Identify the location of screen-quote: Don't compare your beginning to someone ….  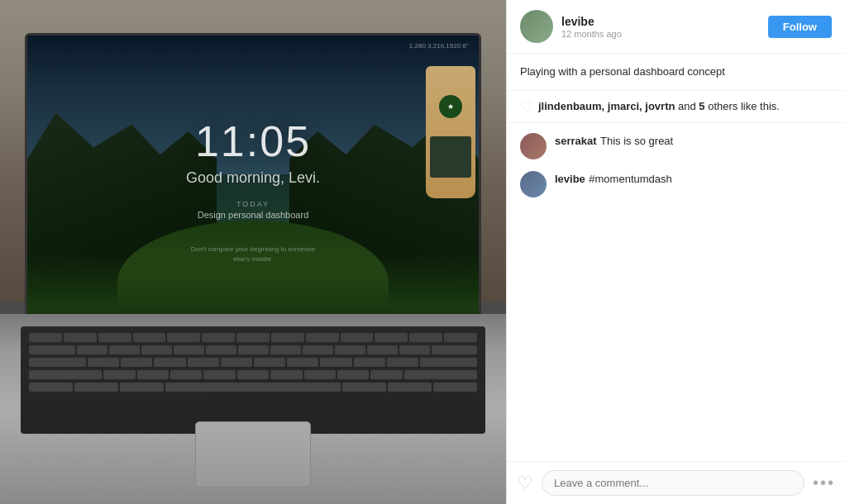
(253, 254).